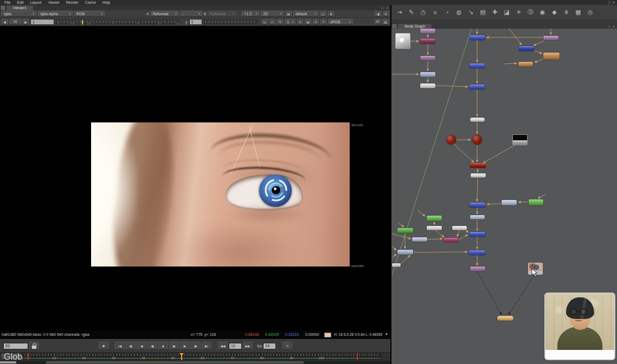 The image size is (617, 364). Describe the element at coordinates (82, 22) in the screenshot. I see `gain-slider-marker` at that location.